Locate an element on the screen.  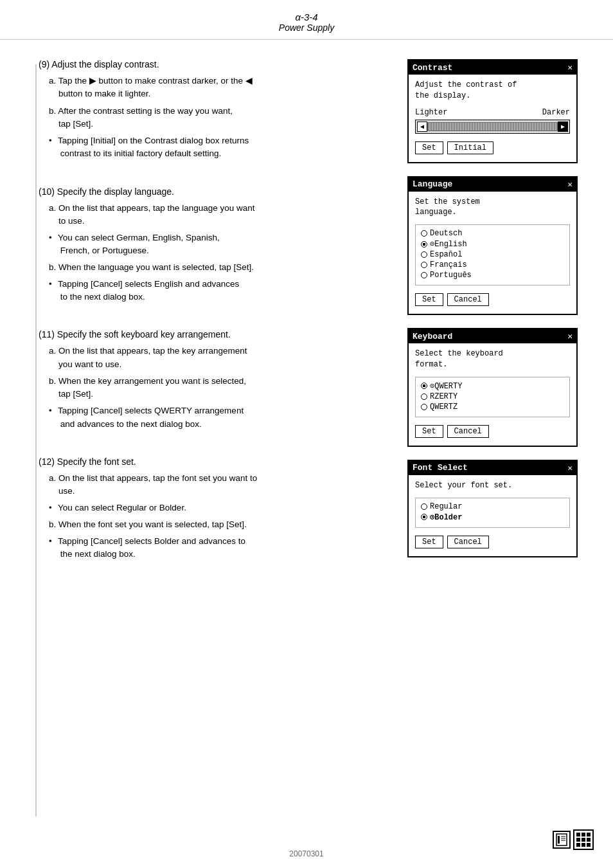
radio-portugues is located at coordinates (424, 275).